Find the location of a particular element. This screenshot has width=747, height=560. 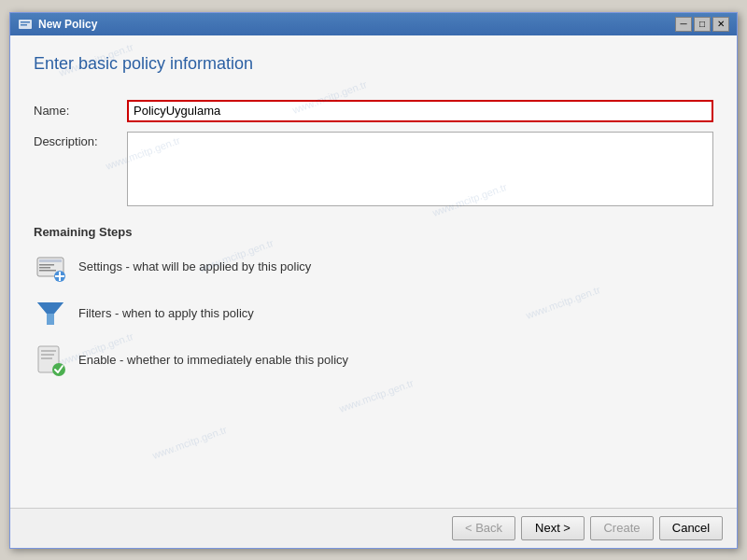

create-button: Create is located at coordinates (622, 528).